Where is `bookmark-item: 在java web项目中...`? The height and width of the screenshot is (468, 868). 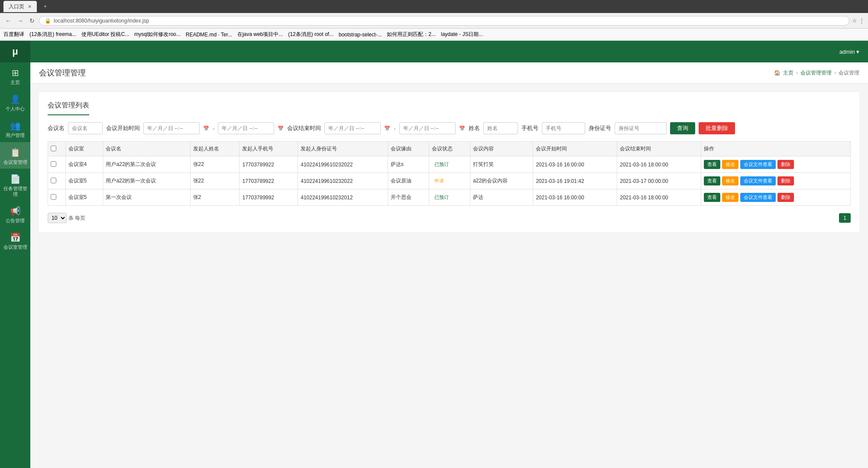
bookmark-item: 在java web项目中... is located at coordinates (260, 35).